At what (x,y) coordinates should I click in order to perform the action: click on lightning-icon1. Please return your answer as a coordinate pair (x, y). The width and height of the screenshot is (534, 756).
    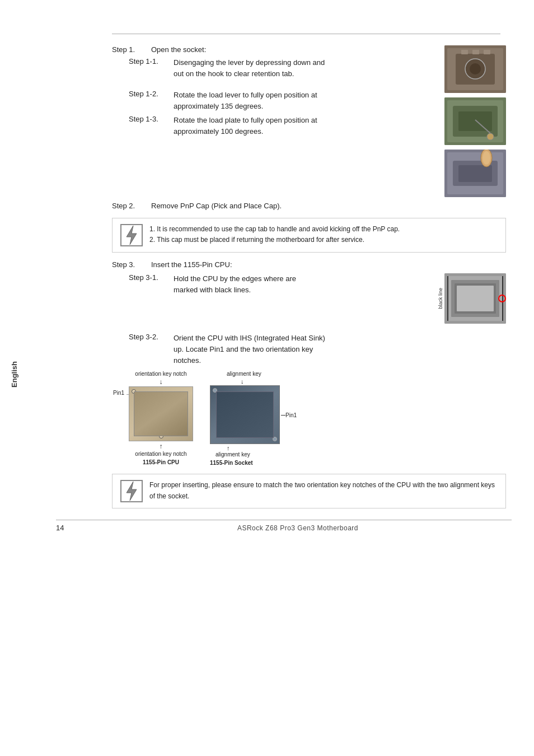
    Looking at the image, I should click on (132, 235).